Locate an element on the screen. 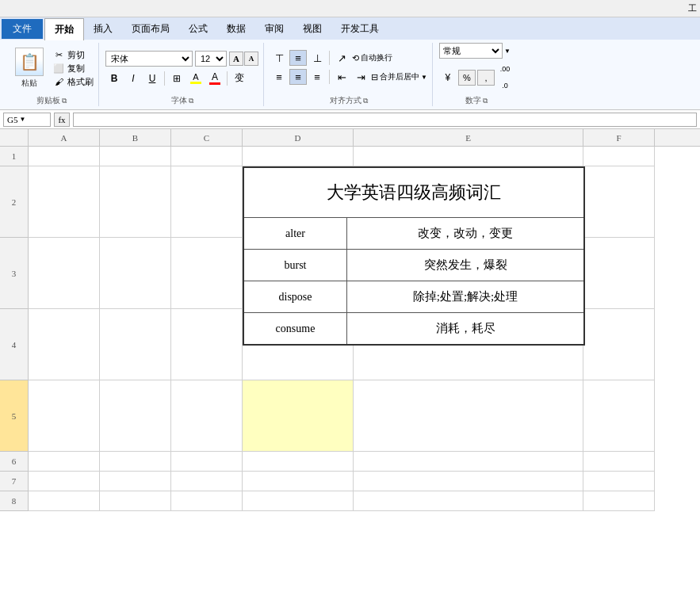 This screenshot has width=700, height=615. align-expand-icon: ⧉ is located at coordinates (365, 101).